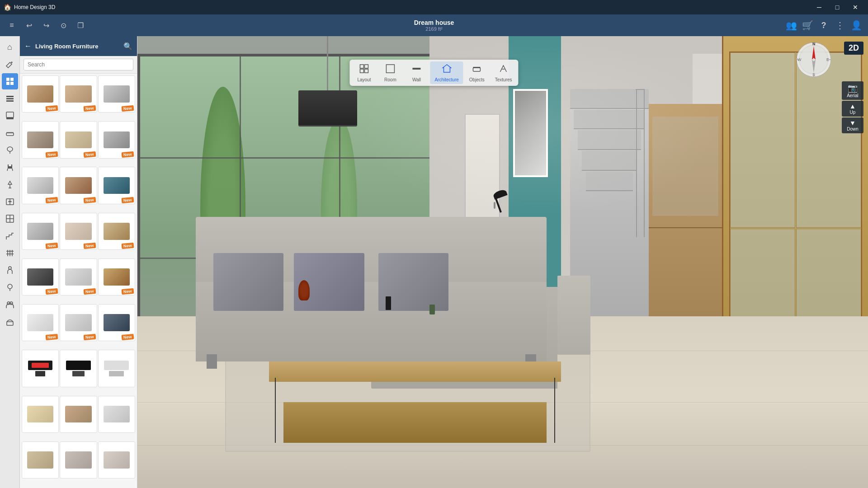  Describe the element at coordinates (46, 25) in the screenshot. I see `redo-button: ↪` at that location.